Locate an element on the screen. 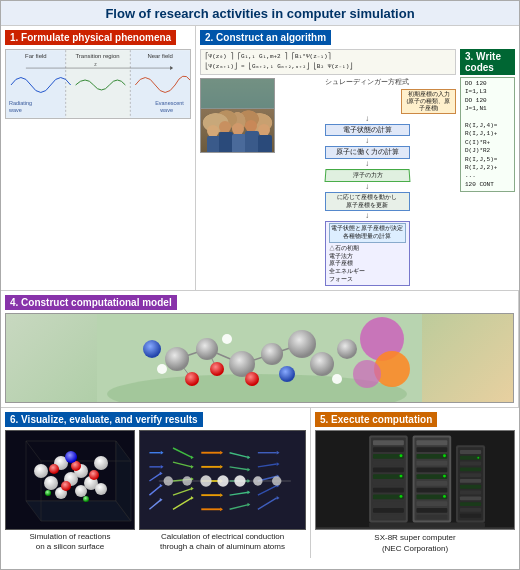 The height and width of the screenshot is (570, 520). people-svg is located at coordinates (238, 116).